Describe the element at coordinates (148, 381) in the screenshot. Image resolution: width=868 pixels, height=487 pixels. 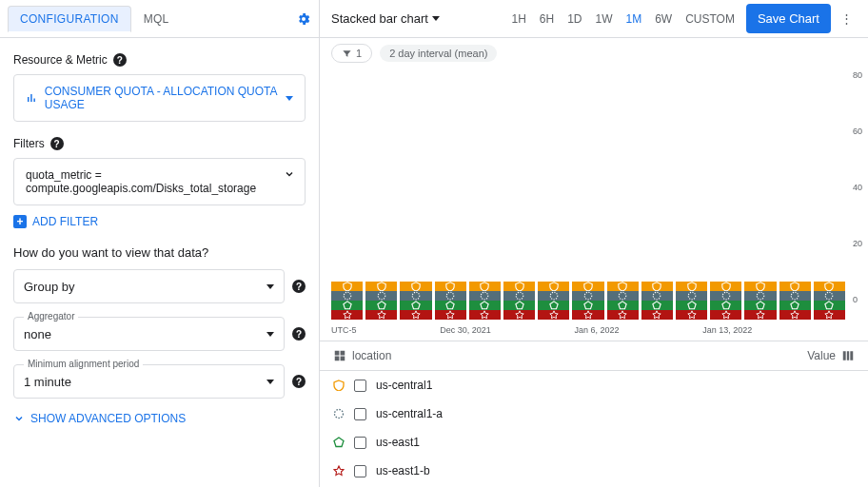
I see `alignment-select: Minimum alignment period 1 minute` at that location.